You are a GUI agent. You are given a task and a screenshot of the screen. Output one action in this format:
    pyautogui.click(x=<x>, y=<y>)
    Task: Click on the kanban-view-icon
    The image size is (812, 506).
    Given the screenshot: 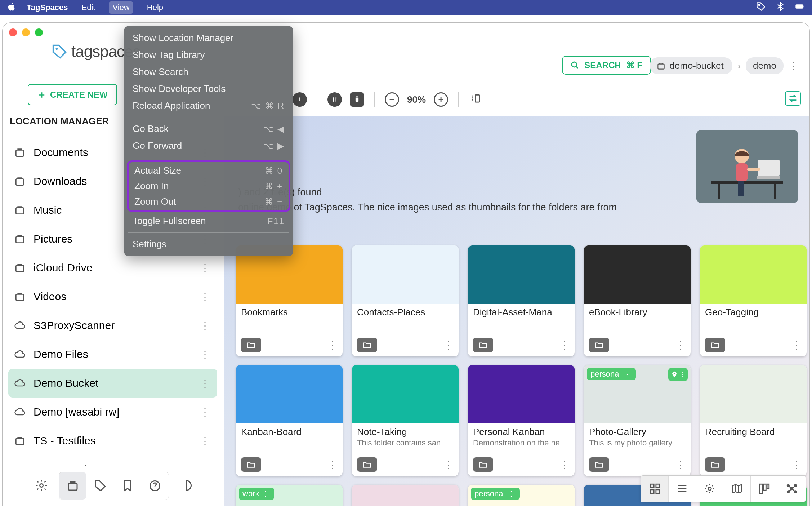 What is the action you would take?
    pyautogui.click(x=764, y=489)
    